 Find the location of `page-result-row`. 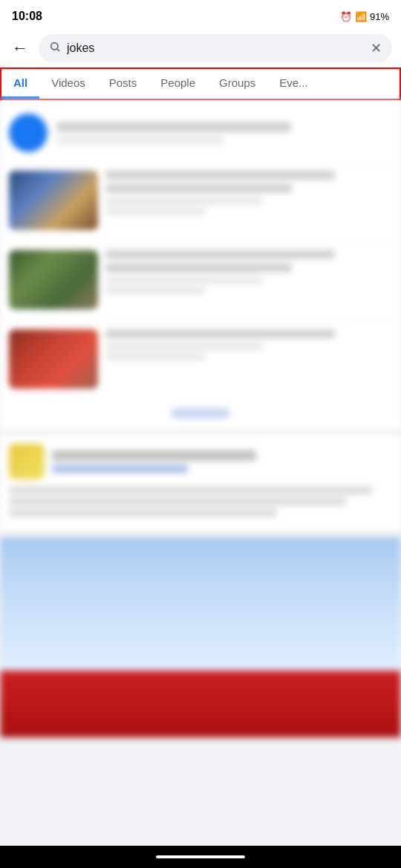

page-result-row is located at coordinates (200, 133).